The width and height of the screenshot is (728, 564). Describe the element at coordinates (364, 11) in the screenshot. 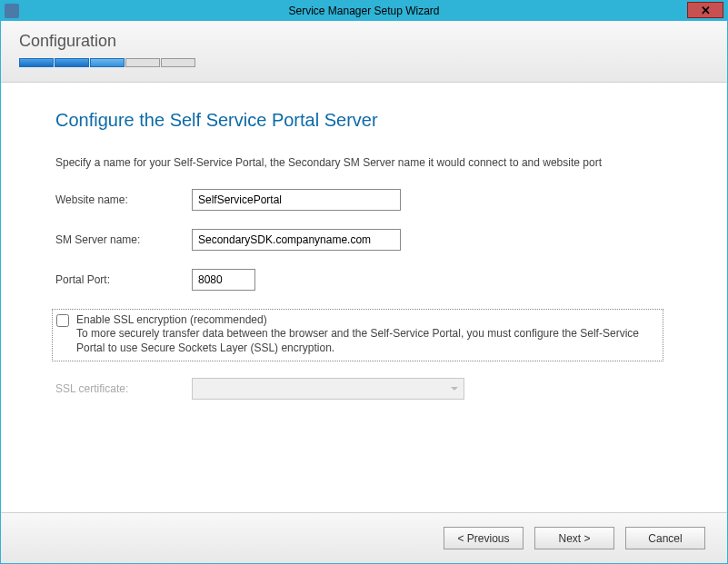

I see `window-title: Service Manager Setup Wizard` at that location.